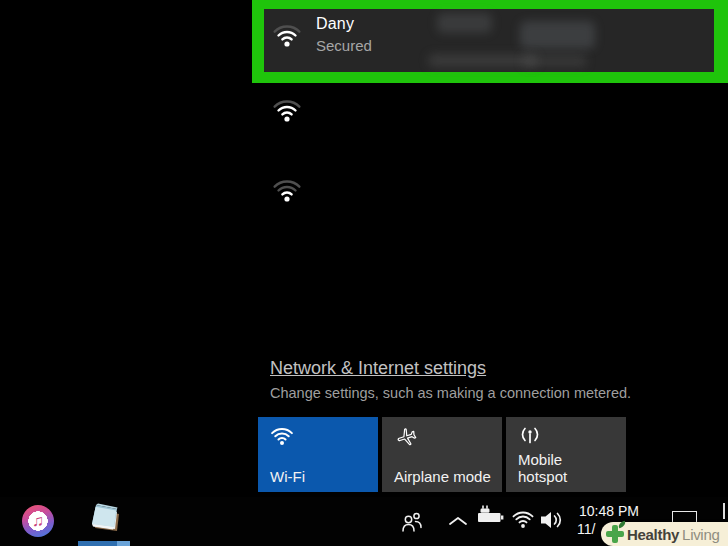 The width and height of the screenshot is (728, 546). I want to click on airplane-mode-tile: Airplane mode, so click(442, 454).